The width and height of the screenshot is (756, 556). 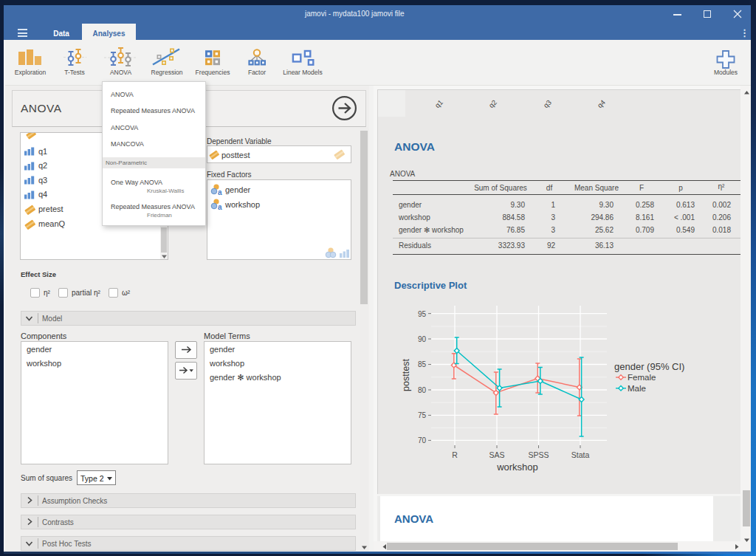 What do you see at coordinates (406, 375) in the screenshot?
I see `svg-text: posttest` at bounding box center [406, 375].